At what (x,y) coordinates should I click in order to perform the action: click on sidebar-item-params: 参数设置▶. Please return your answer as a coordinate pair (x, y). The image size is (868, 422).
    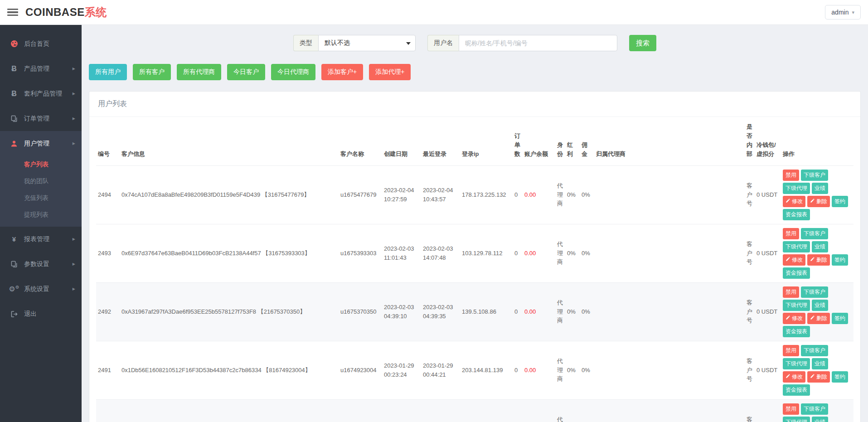
    Looking at the image, I should click on (41, 264).